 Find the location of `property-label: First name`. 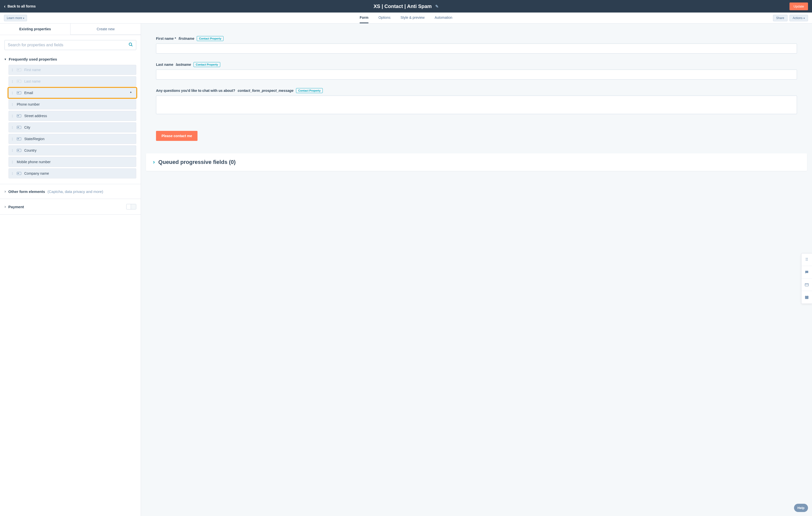

property-label: First name is located at coordinates (79, 70).